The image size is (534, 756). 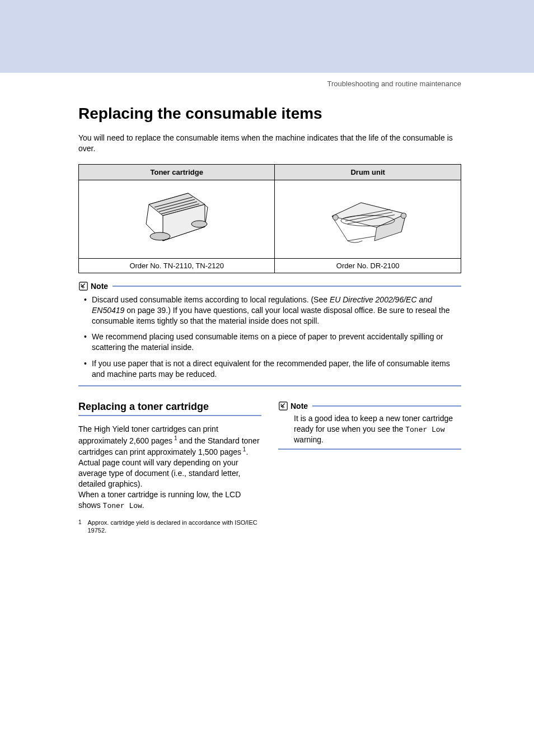 What do you see at coordinates (177, 219) in the screenshot?
I see `toner-image-cell` at bounding box center [177, 219].